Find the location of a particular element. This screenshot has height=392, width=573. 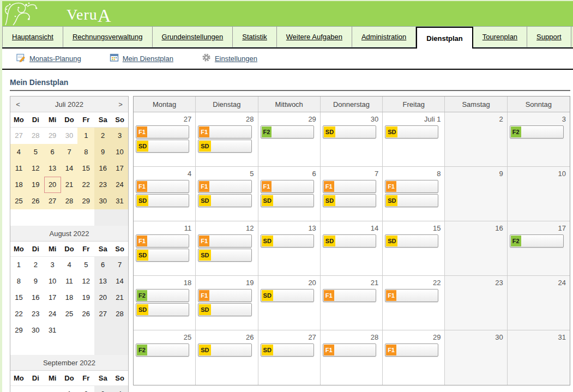

mini-day: 23 is located at coordinates (36, 314).